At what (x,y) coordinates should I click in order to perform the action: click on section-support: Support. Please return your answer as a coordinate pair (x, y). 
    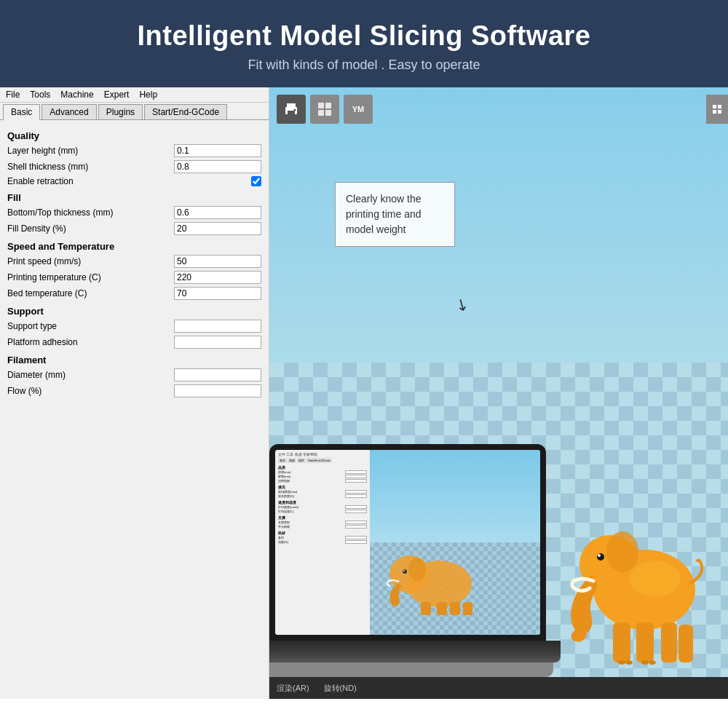
    Looking at the image, I should click on (134, 312).